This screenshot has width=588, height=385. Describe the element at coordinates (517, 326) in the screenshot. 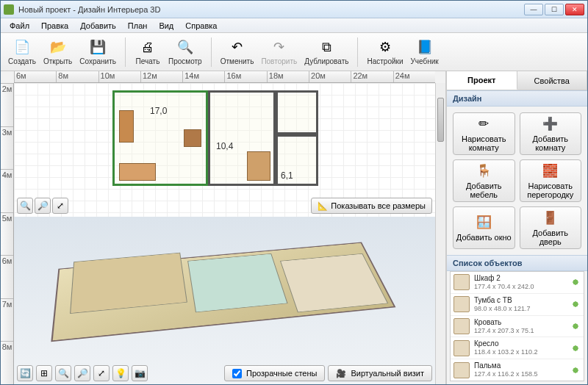

I see `object-list: Шкаф 2177.4 x 70.4 x 242.0Тумба с ТВ98.0…` at that location.